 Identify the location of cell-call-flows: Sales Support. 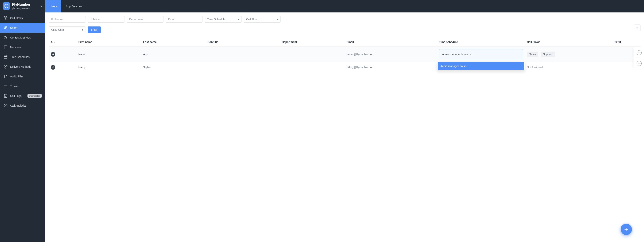
(569, 54).